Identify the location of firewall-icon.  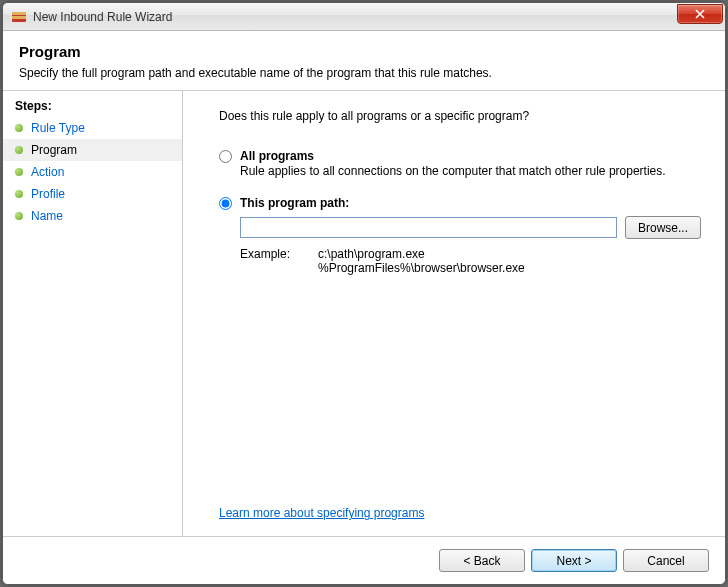
(19, 17).